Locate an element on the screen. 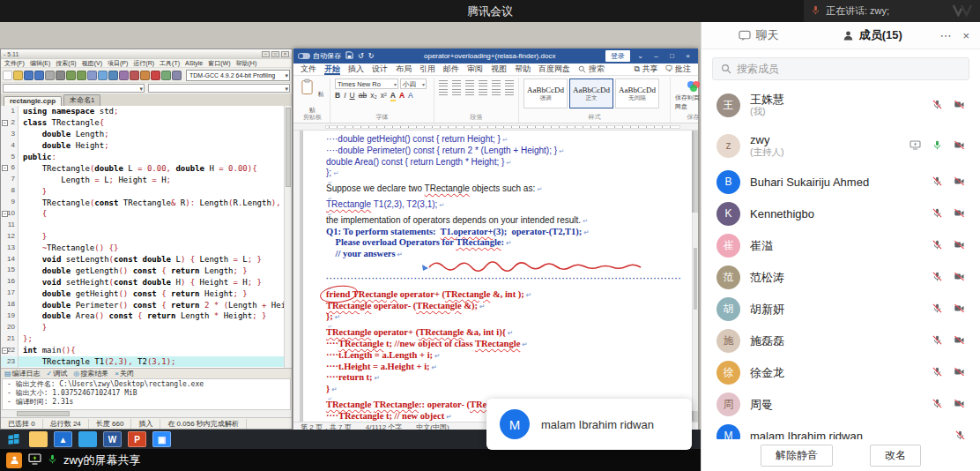 The width and height of the screenshot is (980, 471). ribbon-tab-item: 邮件 is located at coordinates (451, 69).